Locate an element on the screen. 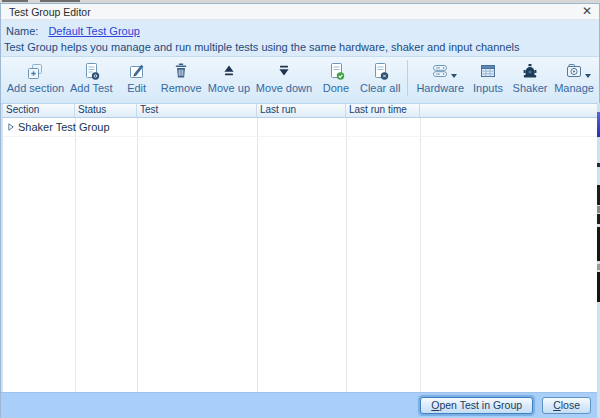 This screenshot has width=600, height=418. footer-bar: Open Test in Group Close is located at coordinates (300, 405).